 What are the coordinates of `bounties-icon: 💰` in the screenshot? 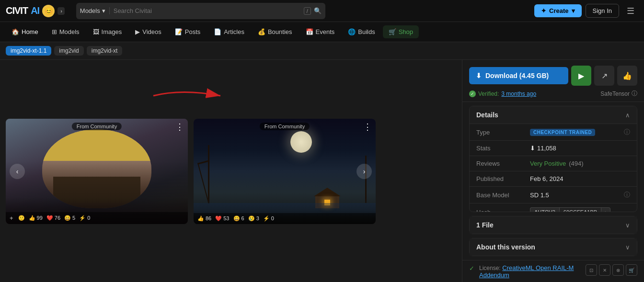 It's located at (262, 32).